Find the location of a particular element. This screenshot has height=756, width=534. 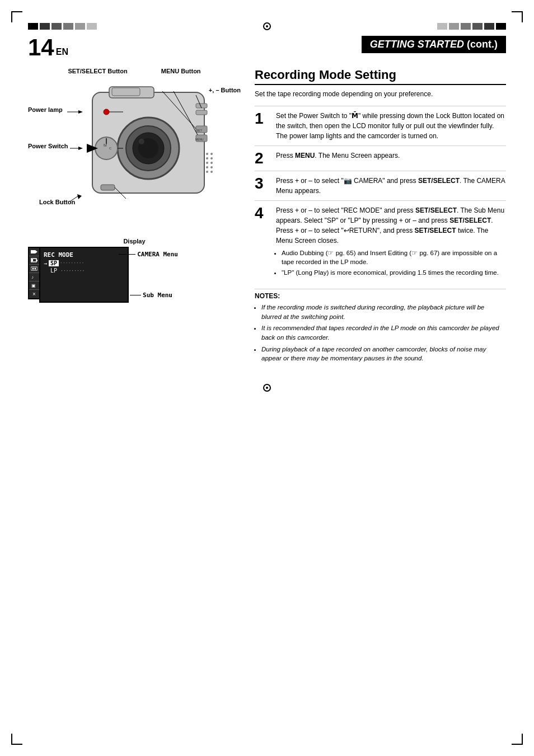

reg-blocks-left is located at coordinates (63, 26).